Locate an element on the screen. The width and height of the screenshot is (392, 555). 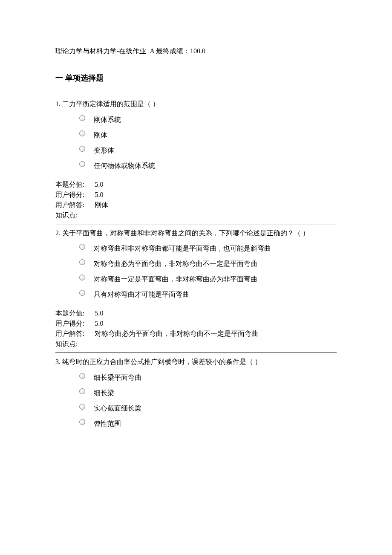
option-row: 刚体系统 is located at coordinates (208, 120).